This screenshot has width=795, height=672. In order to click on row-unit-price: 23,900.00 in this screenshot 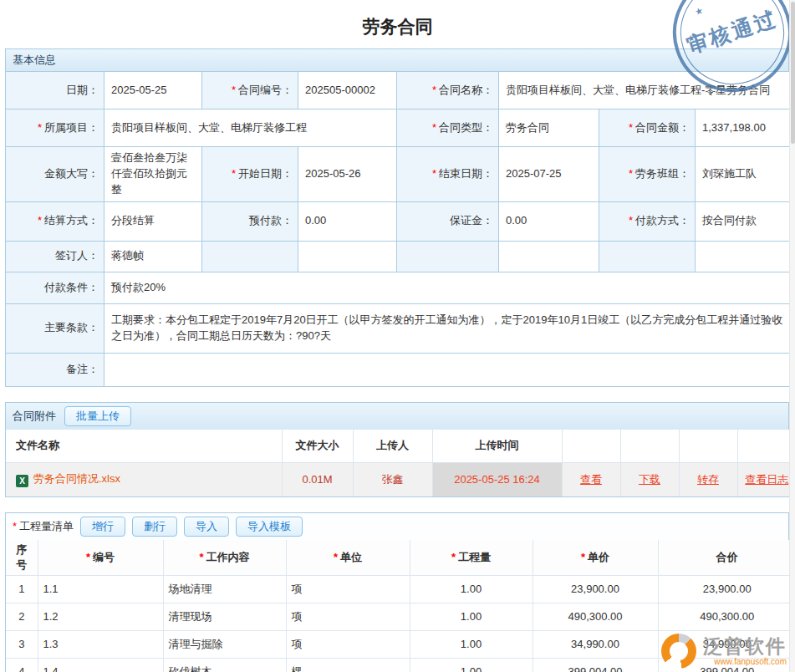, I will do `click(595, 588)`.